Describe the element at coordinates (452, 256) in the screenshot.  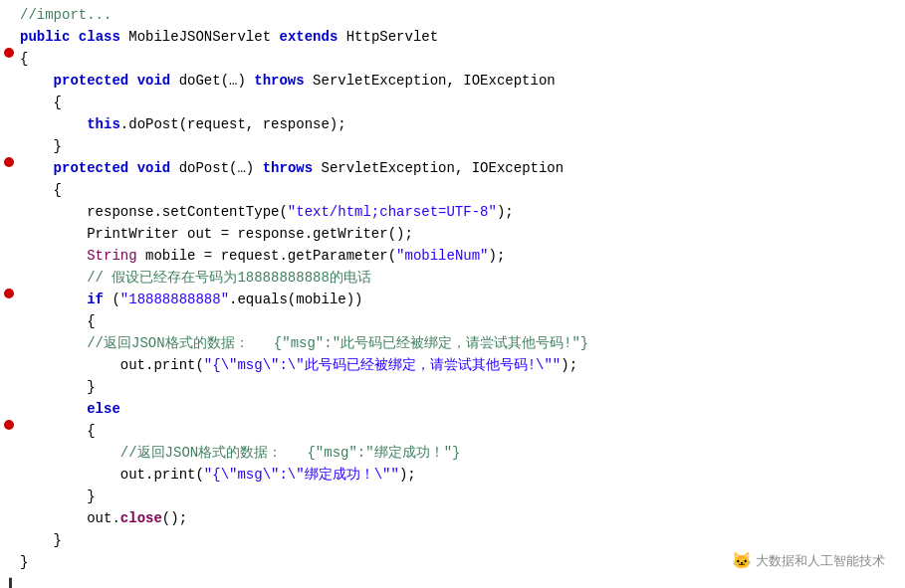
I see `code-line-12: String mobile = request.getParameter("mo…` at that location.